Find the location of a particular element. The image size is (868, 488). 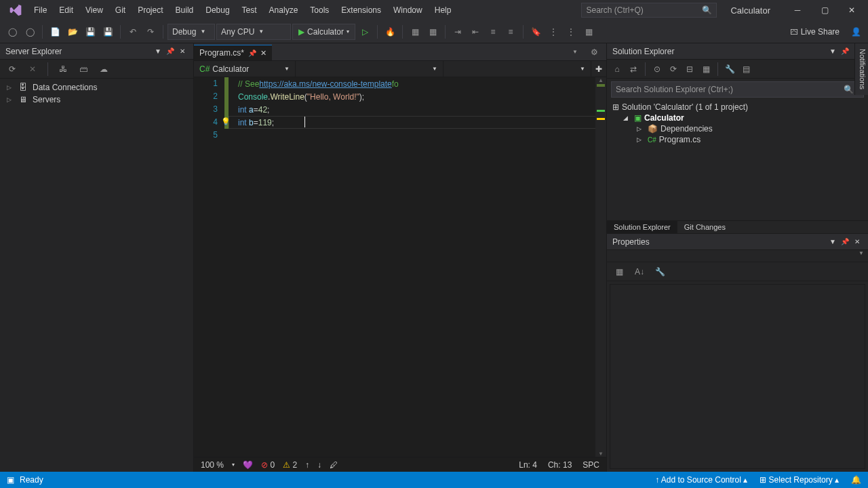

indent-indicator: SPC is located at coordinates (591, 465).